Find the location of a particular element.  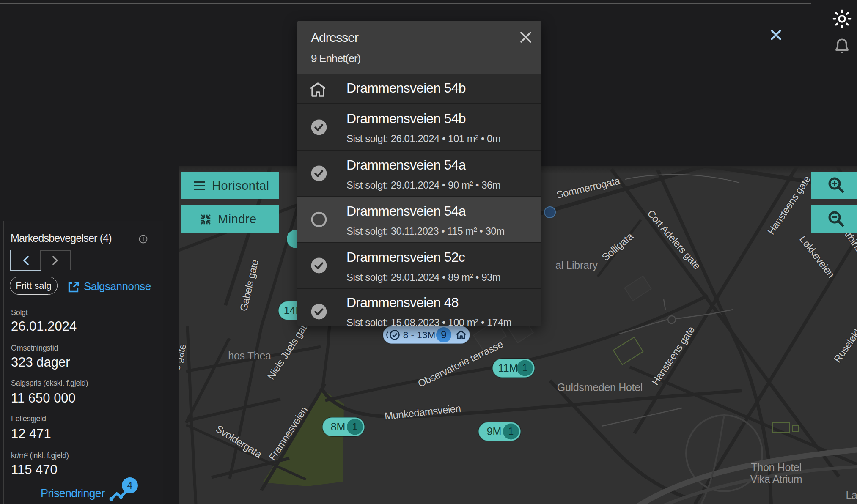

svg-text: hos Thea is located at coordinates (250, 356).